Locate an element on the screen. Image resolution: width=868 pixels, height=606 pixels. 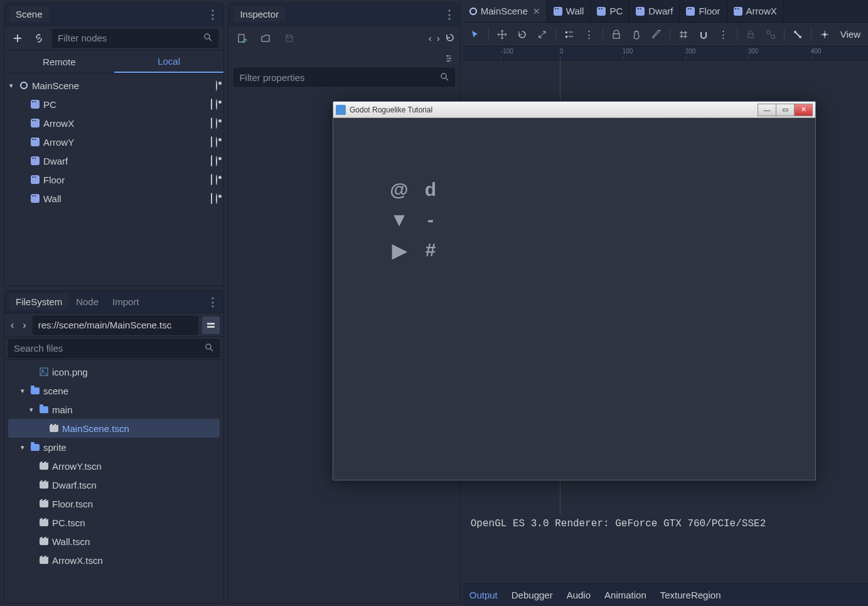
history-menu is located at coordinates (450, 39).